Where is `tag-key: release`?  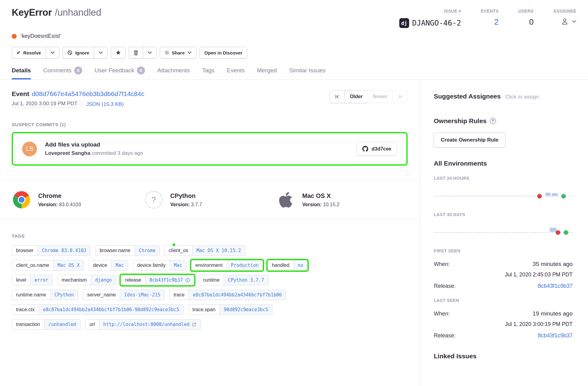
tag-key: release is located at coordinates (133, 280).